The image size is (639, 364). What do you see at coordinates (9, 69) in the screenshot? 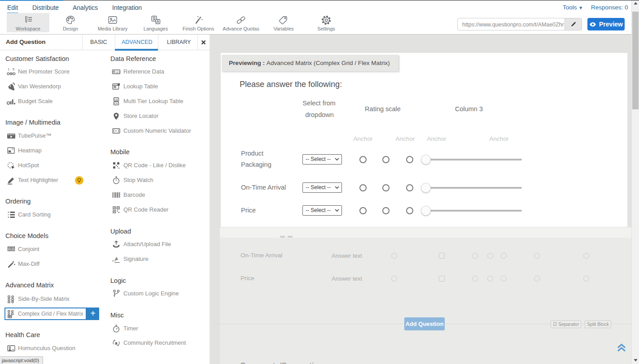
I see `svg-text: 1` at bounding box center [9, 69].